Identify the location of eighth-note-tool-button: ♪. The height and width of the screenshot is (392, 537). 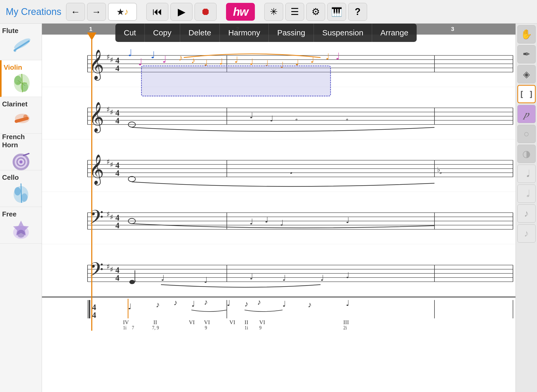
(527, 214).